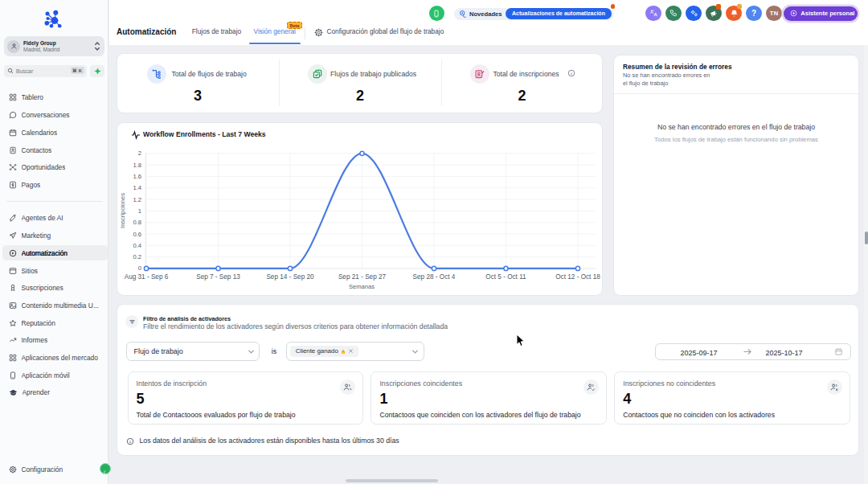 The height and width of the screenshot is (484, 868). I want to click on svg-text: 0.2, so click(137, 257).